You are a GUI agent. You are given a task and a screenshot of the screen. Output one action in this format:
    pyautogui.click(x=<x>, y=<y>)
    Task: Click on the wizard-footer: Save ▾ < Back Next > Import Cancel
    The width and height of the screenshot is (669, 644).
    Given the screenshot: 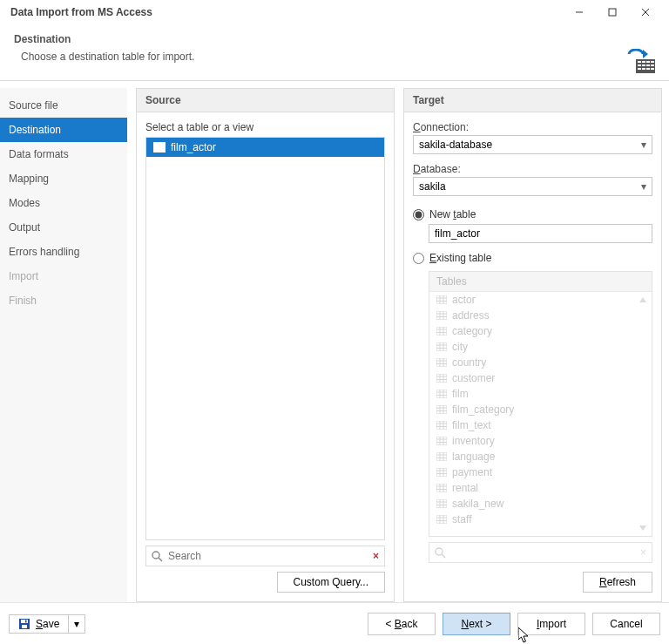 What is the action you would take?
    pyautogui.click(x=334, y=623)
    